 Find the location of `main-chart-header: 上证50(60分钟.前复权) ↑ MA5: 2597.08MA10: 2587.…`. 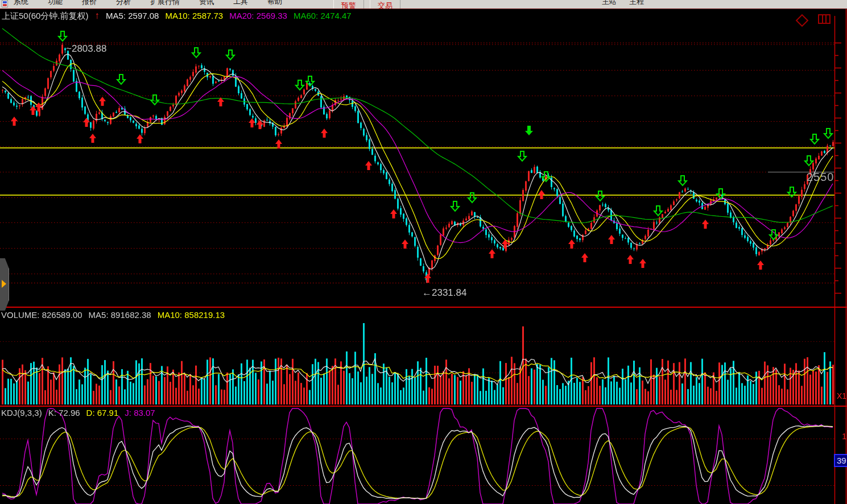

main-chart-header: 上证50(60分钟.前复权) ↑ MA5: 2597.08MA10: 2587.… is located at coordinates (176, 16).